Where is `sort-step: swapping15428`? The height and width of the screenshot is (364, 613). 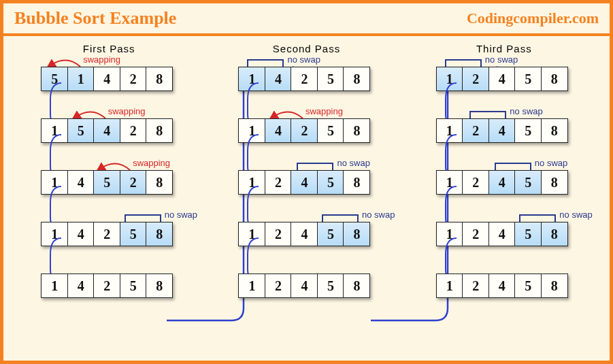 sort-step: swapping15428 is located at coordinates (122, 131).